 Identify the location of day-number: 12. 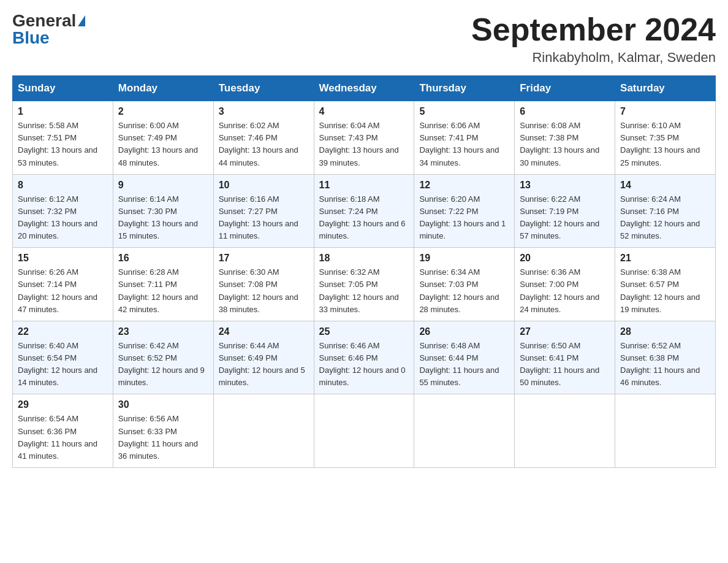
(464, 185).